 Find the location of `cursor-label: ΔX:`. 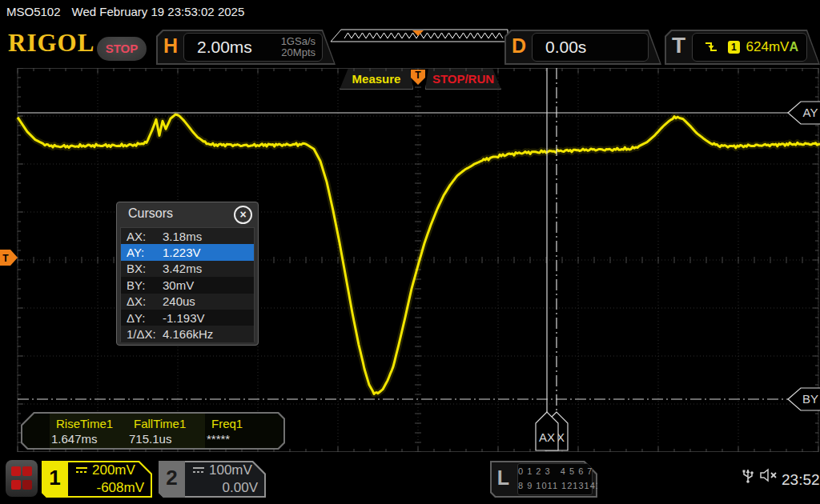

cursor-label: ΔX: is located at coordinates (142, 301).